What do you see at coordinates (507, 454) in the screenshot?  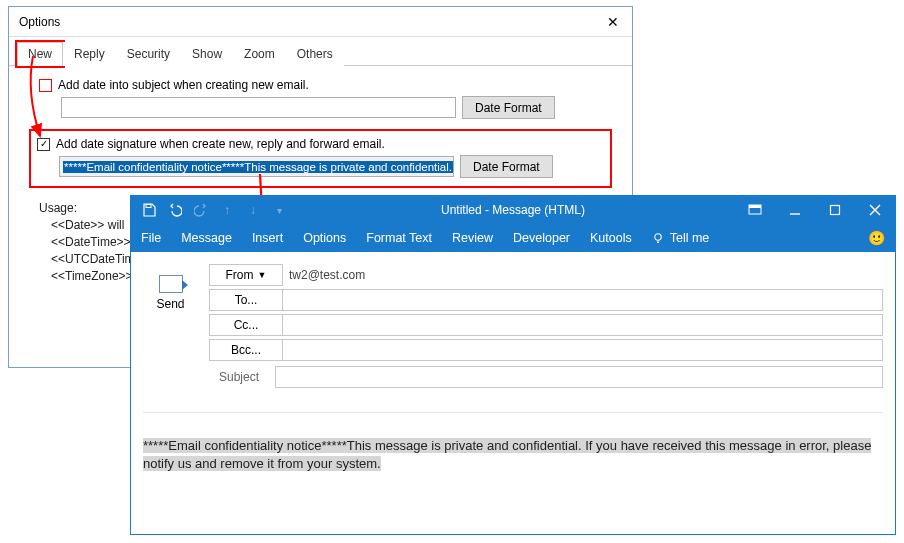 I see `mail-body-text: *****Email confidentiality notice*****Th…` at bounding box center [507, 454].